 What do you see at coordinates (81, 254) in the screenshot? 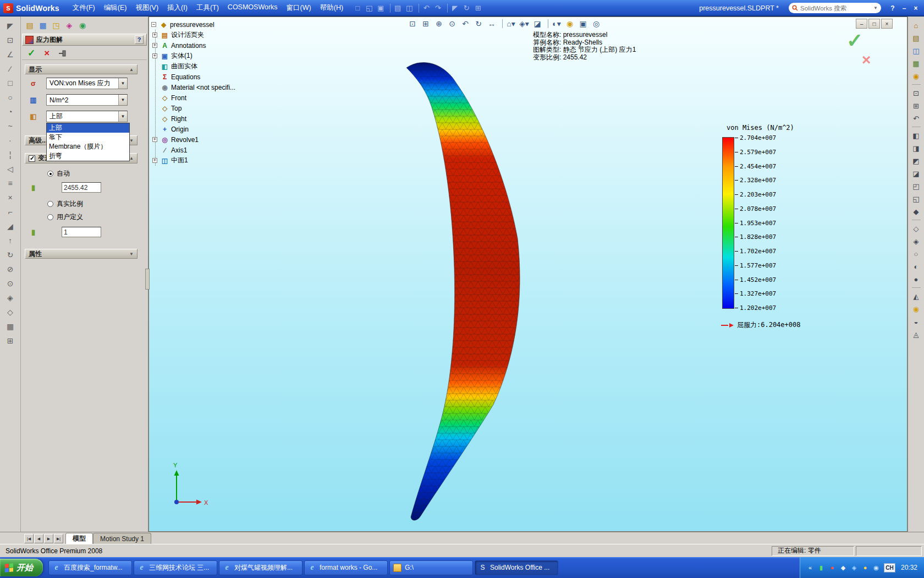
I see `section-properties: 属性 ▼` at bounding box center [81, 254].